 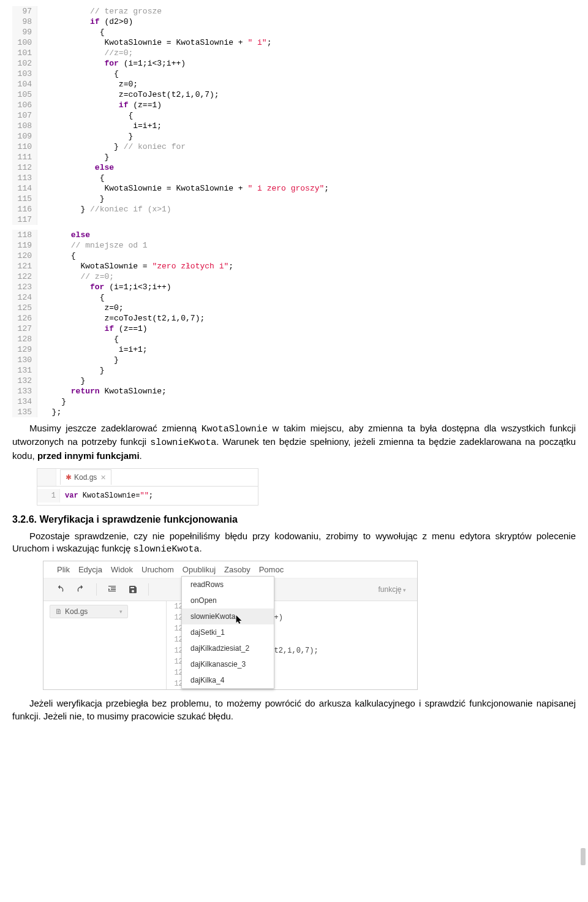 What do you see at coordinates (294, 147) in the screenshot?
I see `code-row: 110 } // koniec for` at bounding box center [294, 147].